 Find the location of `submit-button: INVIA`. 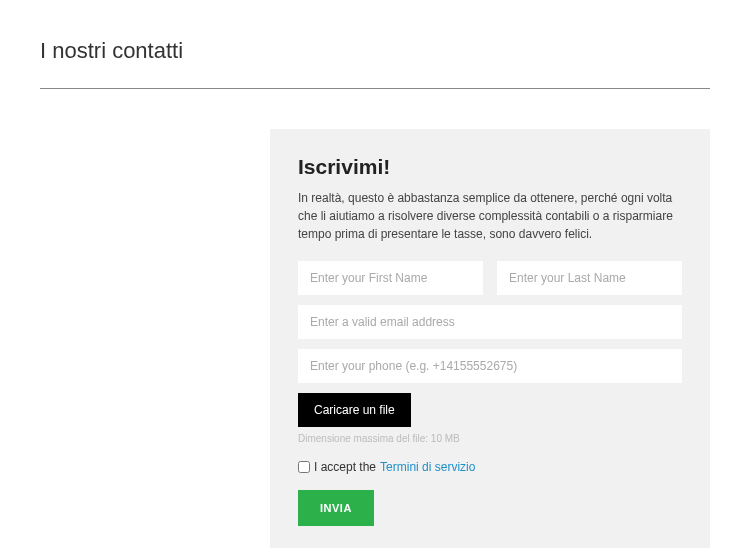

submit-button: INVIA is located at coordinates (336, 508).